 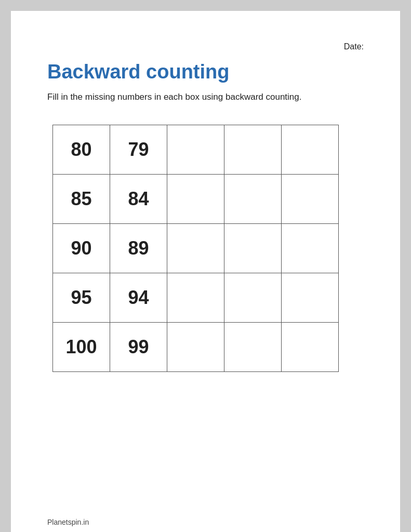 I want to click on grid-cell-r1-c4, so click(x=310, y=198).